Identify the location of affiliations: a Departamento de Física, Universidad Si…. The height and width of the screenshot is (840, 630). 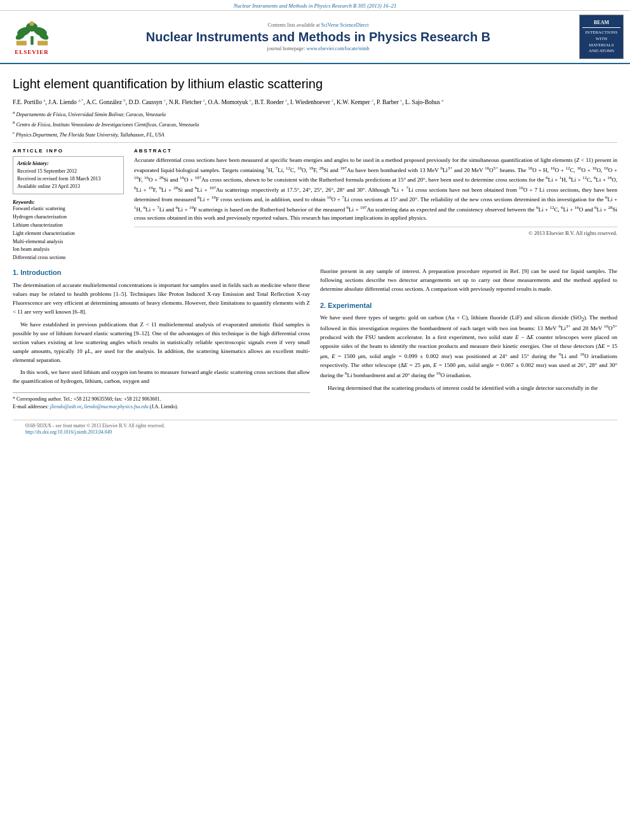
(315, 124).